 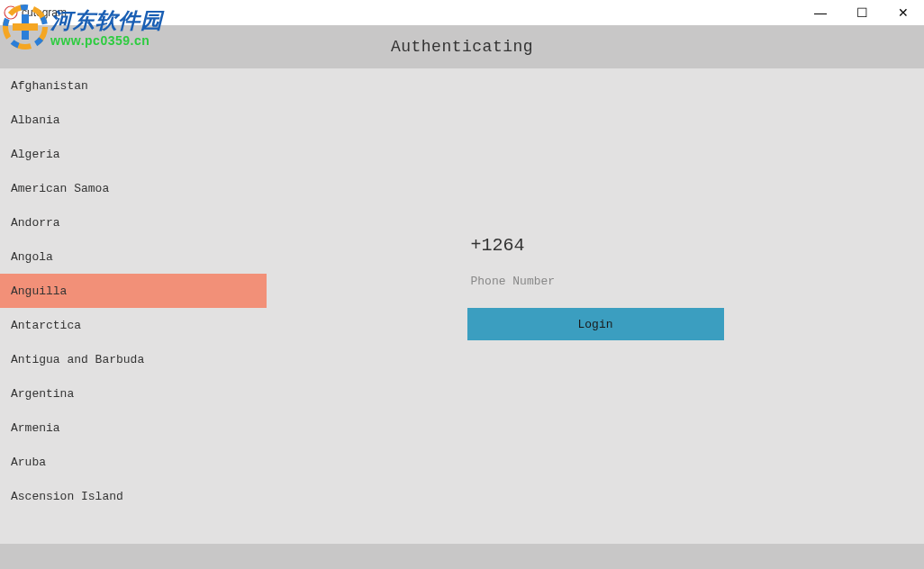 I want to click on country-item: Argentina, so click(x=133, y=393).